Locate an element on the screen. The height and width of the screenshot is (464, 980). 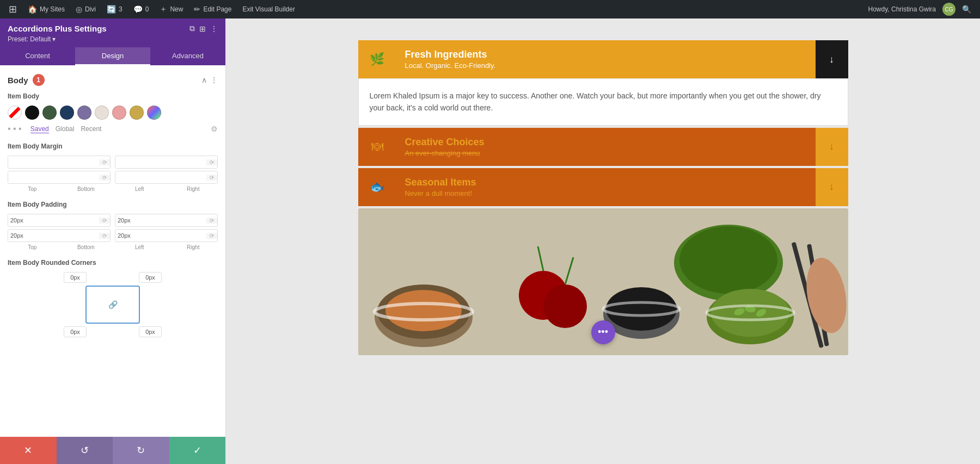
padding-bottom-input is located at coordinates (161, 220).